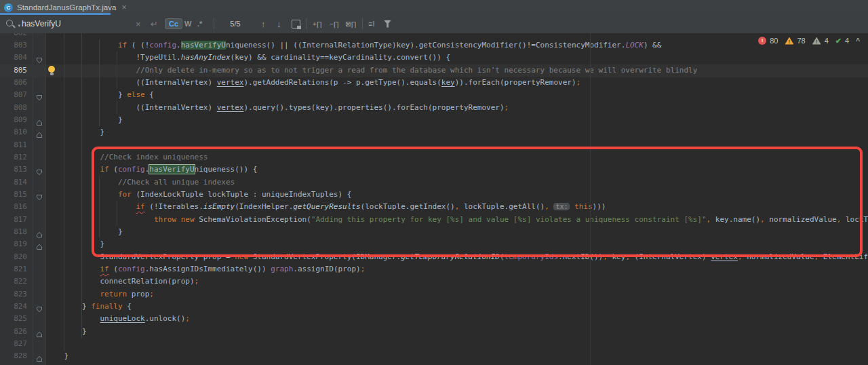 This screenshot has width=868, height=365. Describe the element at coordinates (789, 41) in the screenshot. I see `warning-icon: !` at that location.